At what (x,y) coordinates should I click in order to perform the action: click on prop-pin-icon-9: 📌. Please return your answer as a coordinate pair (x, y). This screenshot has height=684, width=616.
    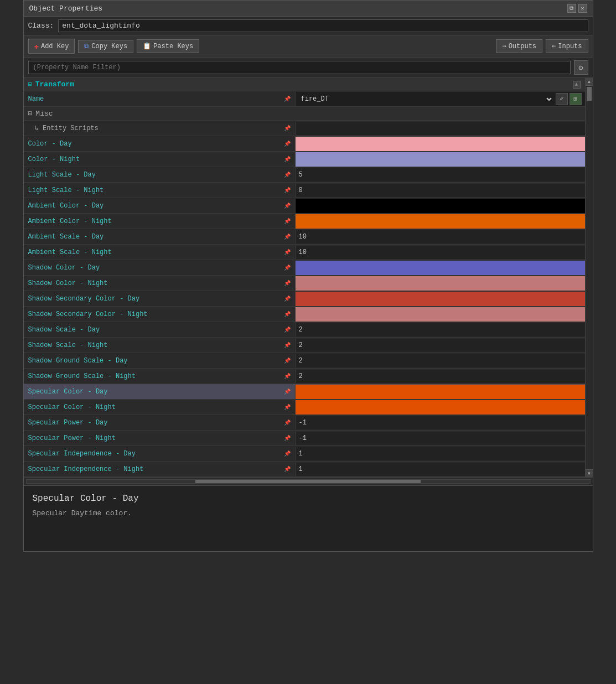
    Looking at the image, I should click on (287, 283).